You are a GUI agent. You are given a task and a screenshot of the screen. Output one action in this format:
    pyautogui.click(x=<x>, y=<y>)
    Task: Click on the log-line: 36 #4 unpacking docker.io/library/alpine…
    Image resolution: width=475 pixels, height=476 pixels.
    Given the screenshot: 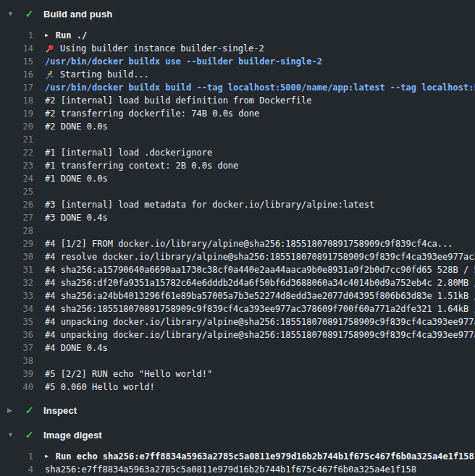 What is the action you would take?
    pyautogui.click(x=238, y=335)
    